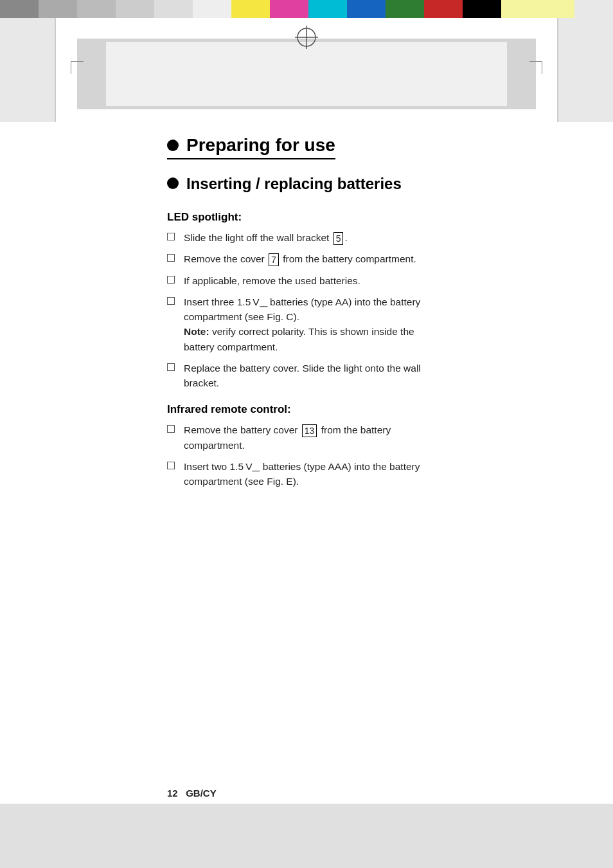 The image size is (613, 868). Describe the element at coordinates (306, 475) in the screenshot. I see `list-item: Insert two 1.5 V⎯⎯ batteries (type AAA) …` at that location.